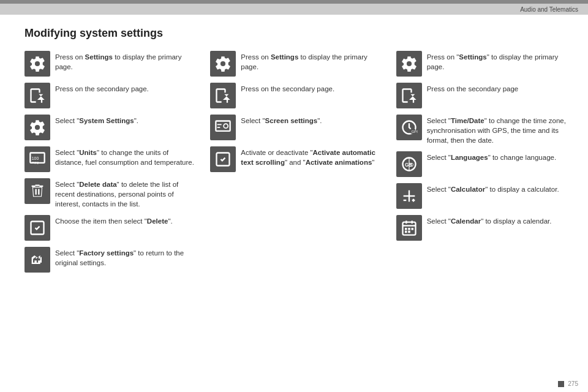 The height and width of the screenshot is (392, 588). What do you see at coordinates (489, 221) in the screenshot?
I see `item-text: Select "Calendar" to display a calendar.` at bounding box center [489, 221].